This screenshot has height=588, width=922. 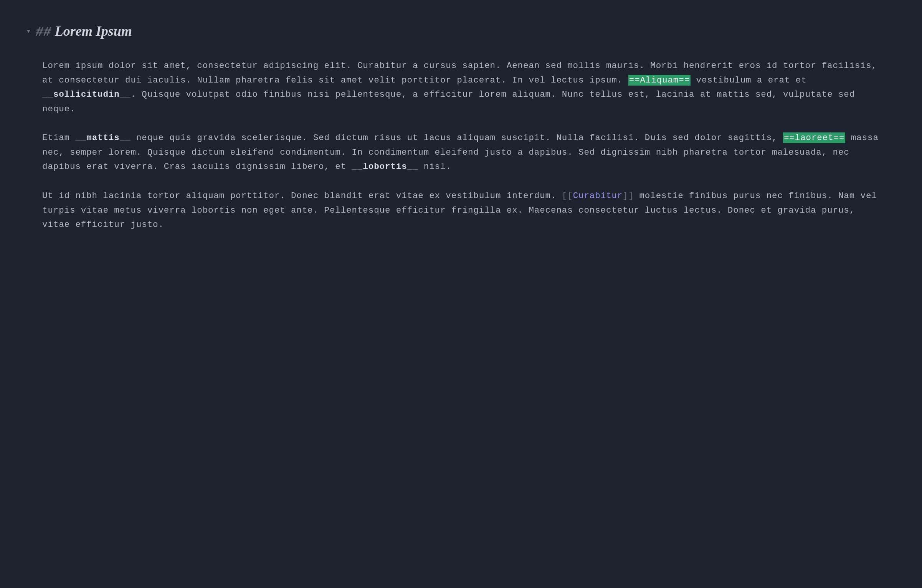 I want to click on bold-text: lobortis, so click(x=385, y=167).